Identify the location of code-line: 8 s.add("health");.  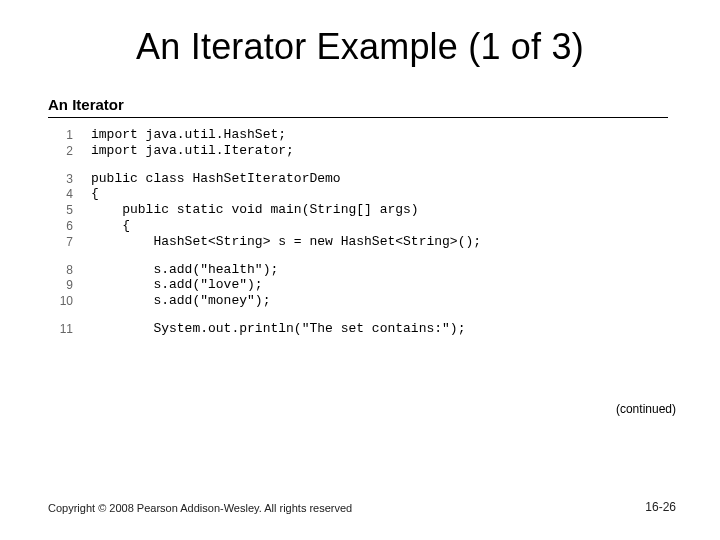
(264, 271).